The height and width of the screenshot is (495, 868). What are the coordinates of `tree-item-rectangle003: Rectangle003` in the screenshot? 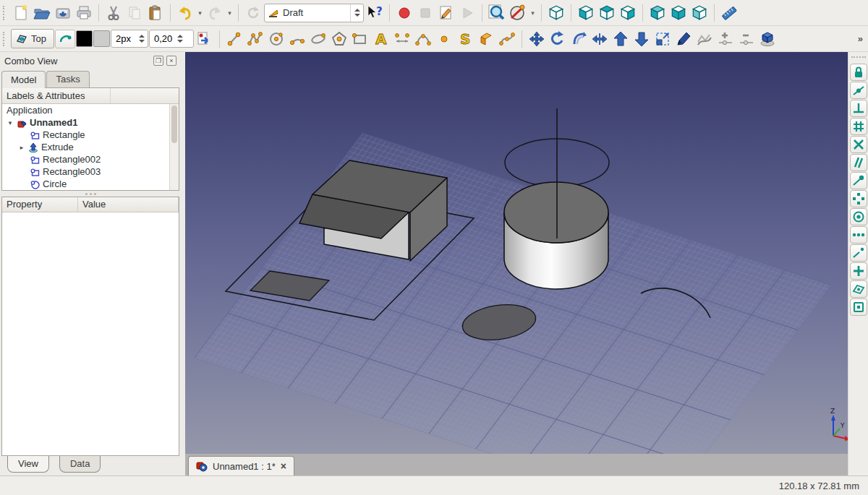 It's located at (90, 172).